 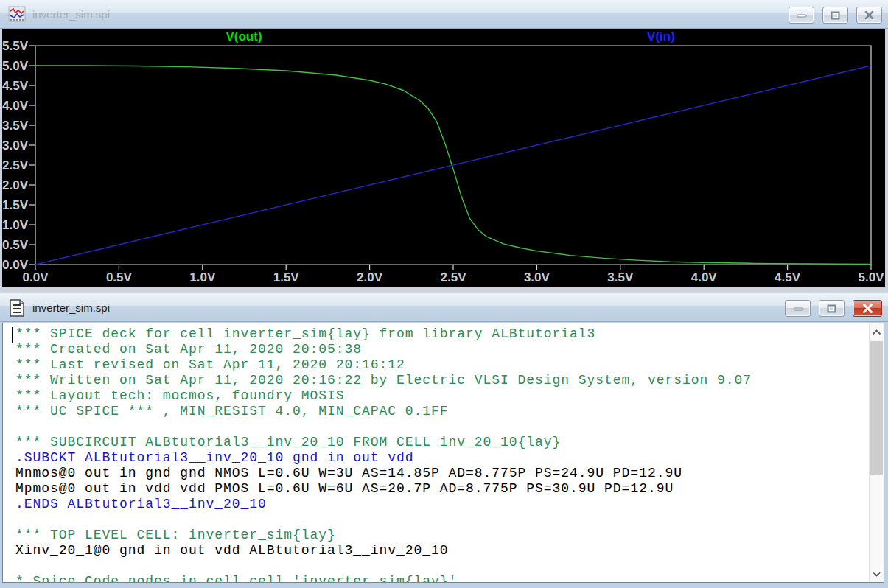 I want to click on waveform-titlebar: inverter_sim.spi, so click(x=444, y=15).